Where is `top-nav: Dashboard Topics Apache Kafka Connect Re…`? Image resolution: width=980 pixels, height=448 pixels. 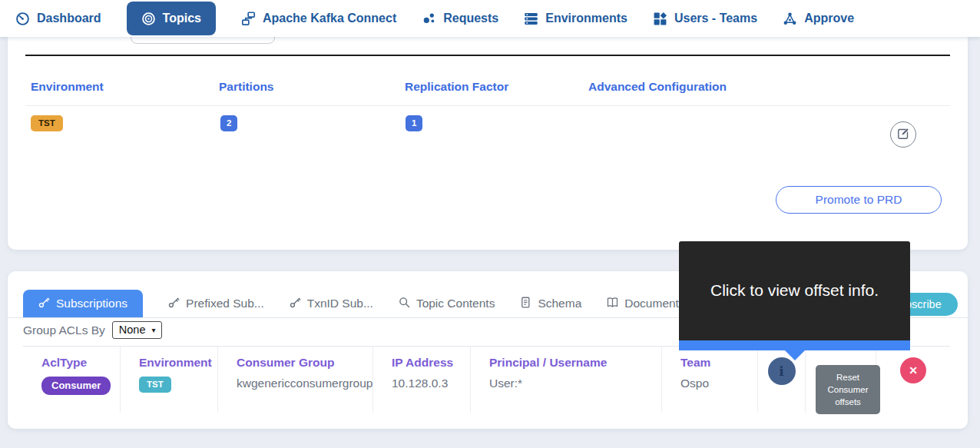
top-nav: Dashboard Topics Apache Kafka Connect Re… is located at coordinates (490, 18).